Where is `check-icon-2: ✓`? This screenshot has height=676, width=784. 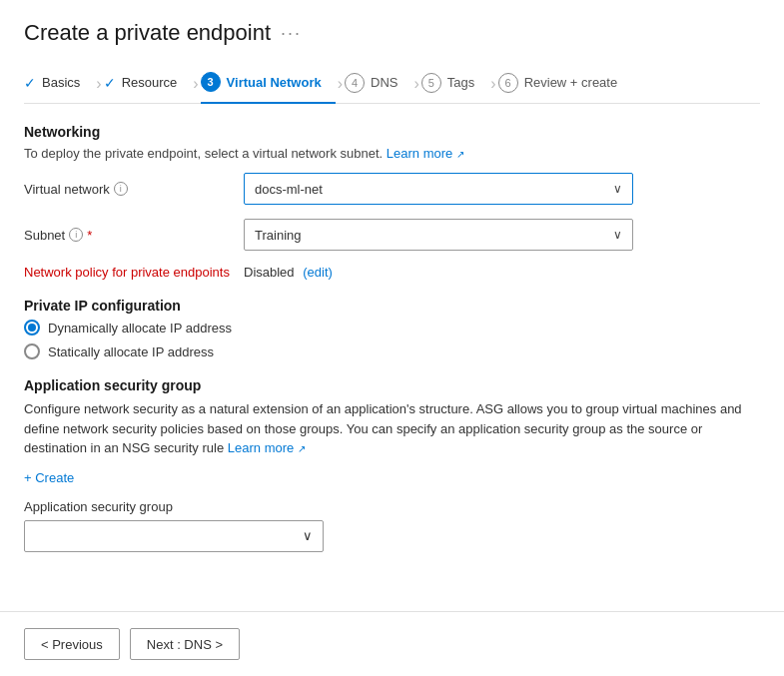 check-icon-2: ✓ is located at coordinates (110, 83).